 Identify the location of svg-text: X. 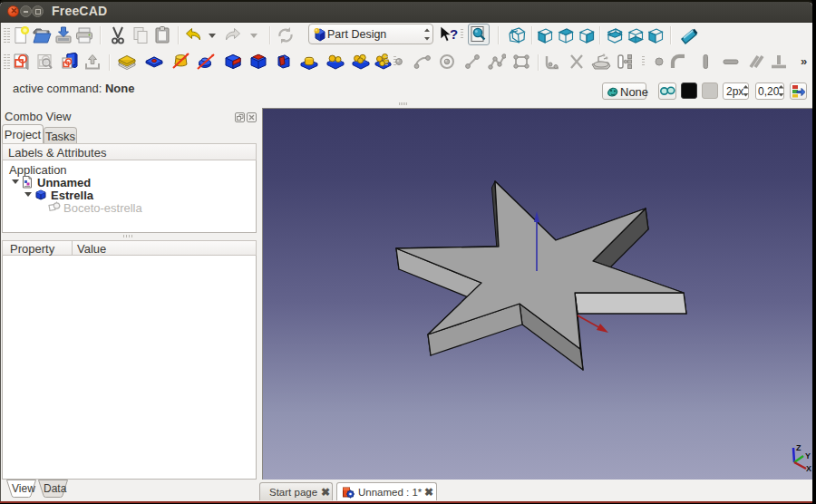
(809, 469).